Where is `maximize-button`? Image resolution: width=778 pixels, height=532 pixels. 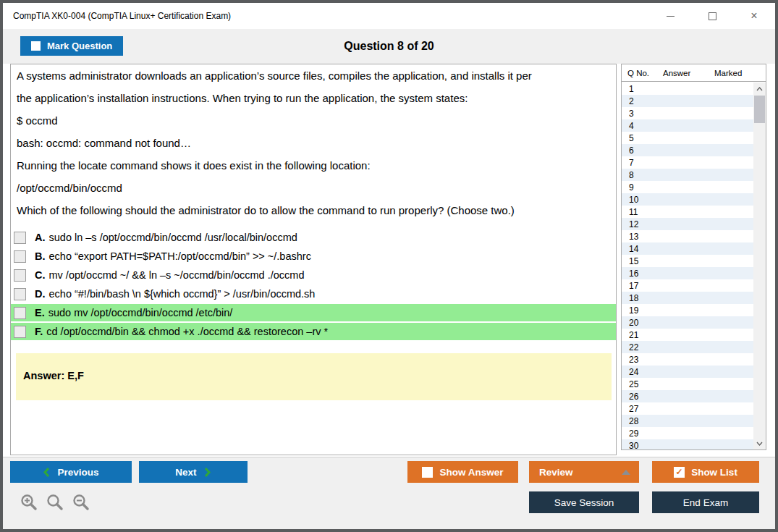 maximize-button is located at coordinates (712, 16).